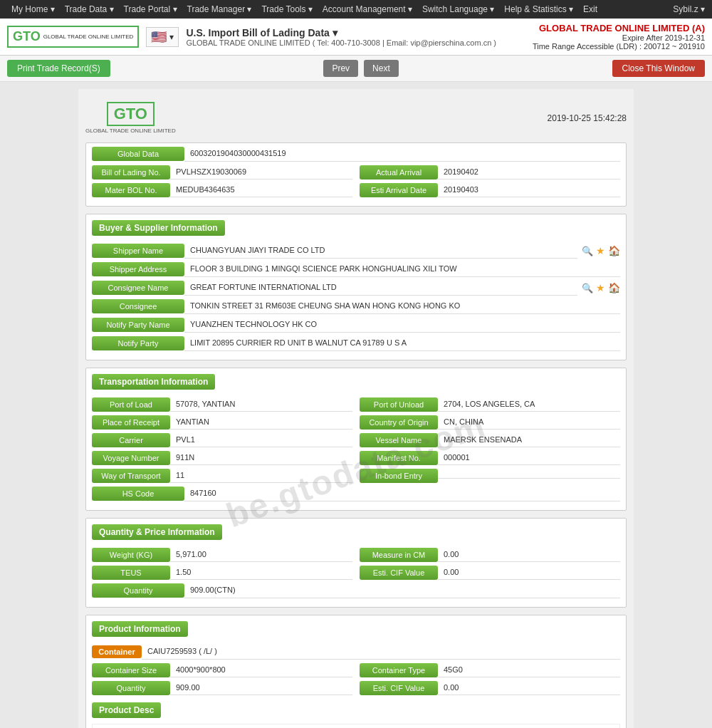  What do you see at coordinates (261, 422) in the screenshot?
I see `place-receipt-value: YANTIAN` at bounding box center [261, 422].